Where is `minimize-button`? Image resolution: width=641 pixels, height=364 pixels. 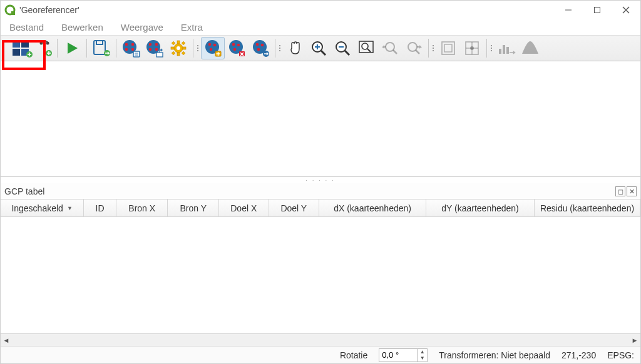
minimize-button is located at coordinates (568, 10).